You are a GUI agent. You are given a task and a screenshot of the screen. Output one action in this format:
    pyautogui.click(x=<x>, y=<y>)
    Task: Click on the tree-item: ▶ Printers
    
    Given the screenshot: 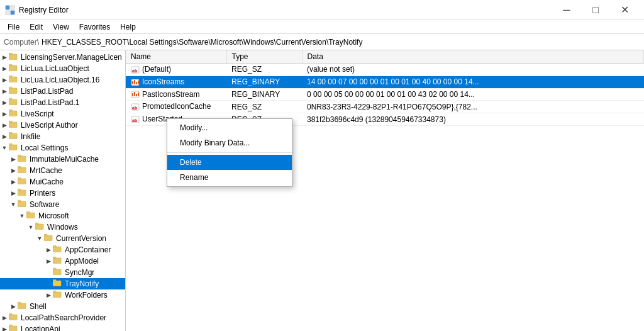 What is the action you would take?
    pyautogui.click(x=63, y=193)
    